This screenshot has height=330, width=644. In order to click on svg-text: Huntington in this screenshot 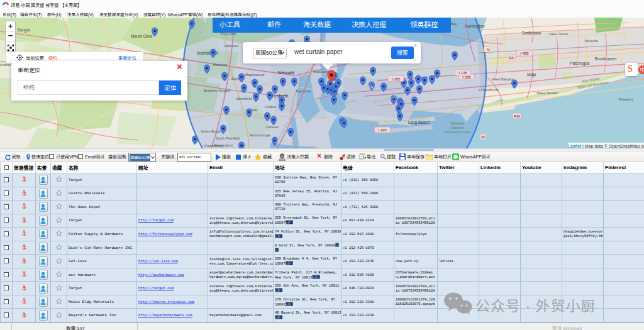, I will do `click(475, 26)`.